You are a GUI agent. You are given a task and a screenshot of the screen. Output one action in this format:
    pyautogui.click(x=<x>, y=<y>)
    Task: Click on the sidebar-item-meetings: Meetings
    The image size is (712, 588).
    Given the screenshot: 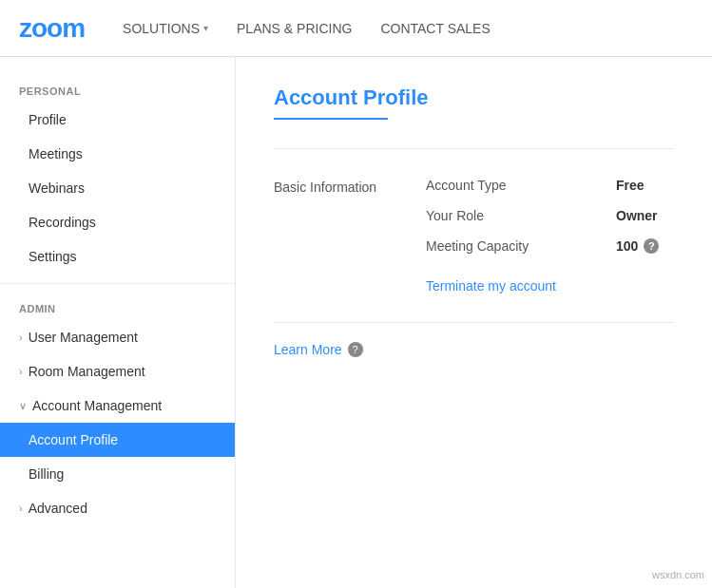 What is the action you would take?
    pyautogui.click(x=118, y=154)
    